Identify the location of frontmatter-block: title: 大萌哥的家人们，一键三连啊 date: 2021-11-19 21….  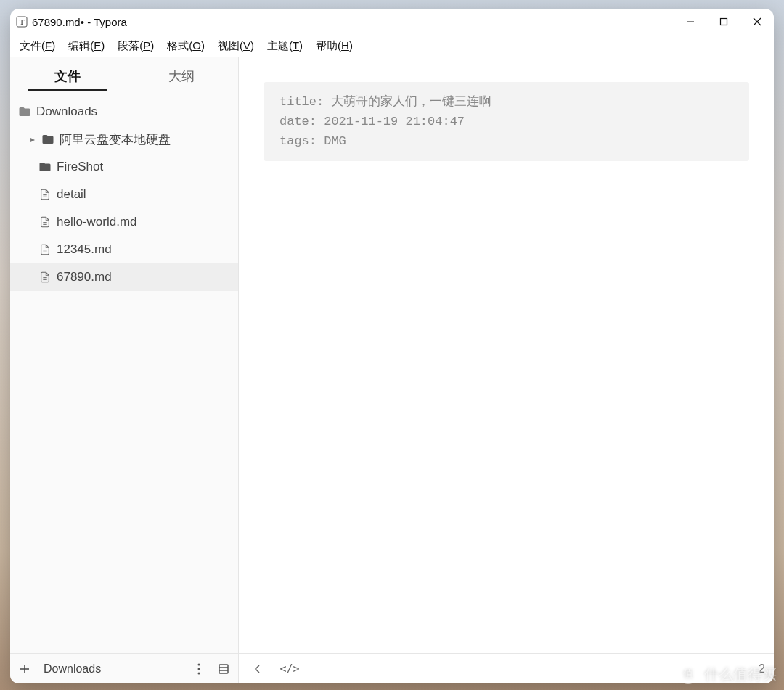
(507, 122).